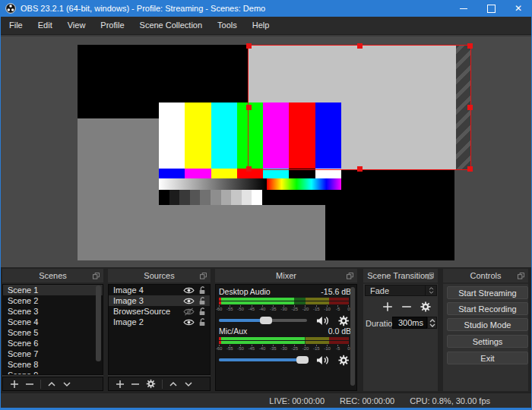  Describe the element at coordinates (120, 384) in the screenshot. I see `add-source-button` at that location.